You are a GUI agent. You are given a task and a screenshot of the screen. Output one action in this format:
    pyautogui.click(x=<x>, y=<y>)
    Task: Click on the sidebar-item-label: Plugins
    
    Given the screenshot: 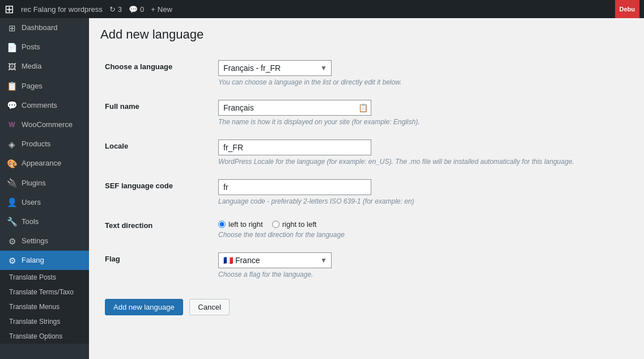 What is the action you would take?
    pyautogui.click(x=34, y=183)
    